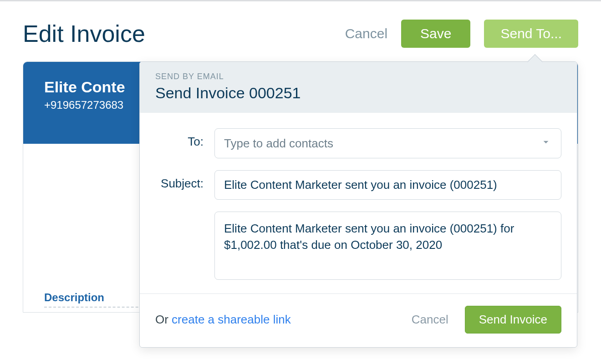 This screenshot has height=364, width=601. Describe the element at coordinates (388, 247) in the screenshot. I see `body-field-wrapper` at that location.